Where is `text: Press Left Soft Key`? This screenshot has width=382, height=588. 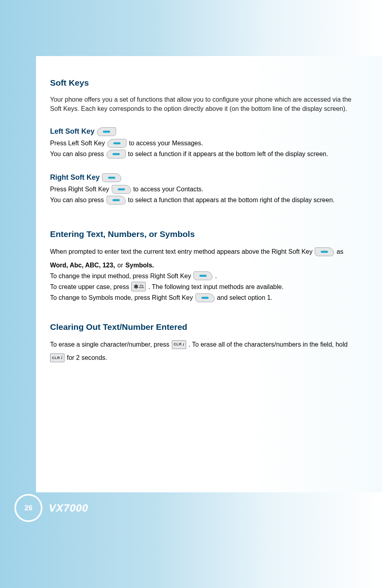 text: Press Left Soft Key is located at coordinates (78, 143).